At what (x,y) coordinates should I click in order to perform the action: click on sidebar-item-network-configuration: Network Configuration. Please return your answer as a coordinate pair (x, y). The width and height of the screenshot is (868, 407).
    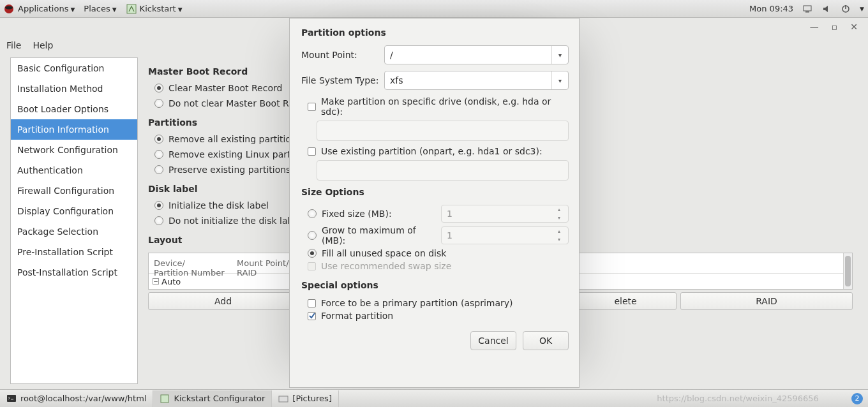
    Looking at the image, I should click on (74, 150).